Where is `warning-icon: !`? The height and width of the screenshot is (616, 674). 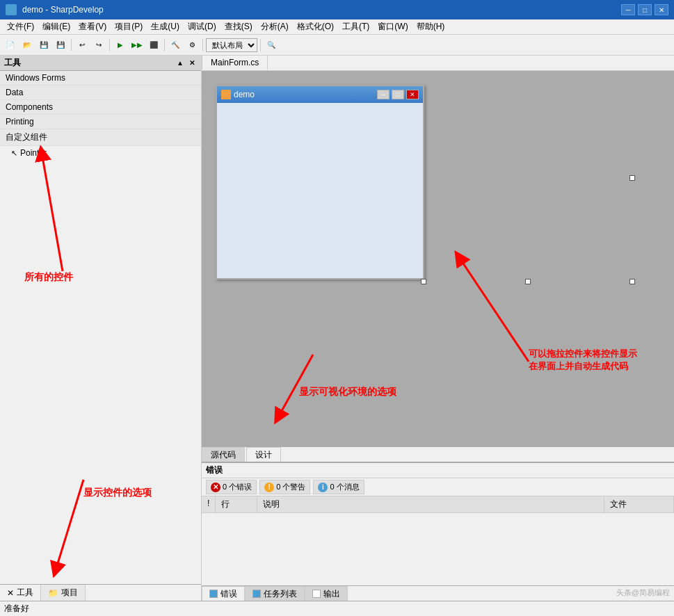
warning-icon: ! is located at coordinates (269, 487).